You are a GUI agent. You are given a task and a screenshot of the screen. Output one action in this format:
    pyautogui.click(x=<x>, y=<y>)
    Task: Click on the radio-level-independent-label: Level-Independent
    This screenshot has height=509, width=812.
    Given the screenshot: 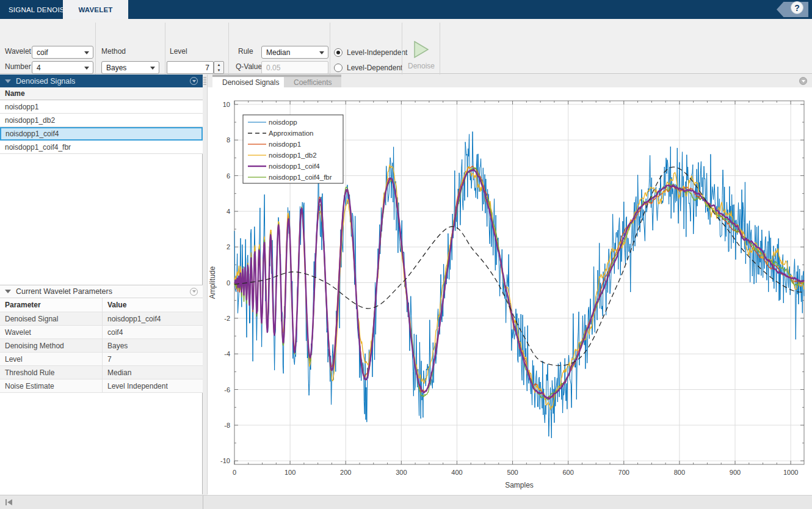 What is the action you would take?
    pyautogui.click(x=377, y=53)
    